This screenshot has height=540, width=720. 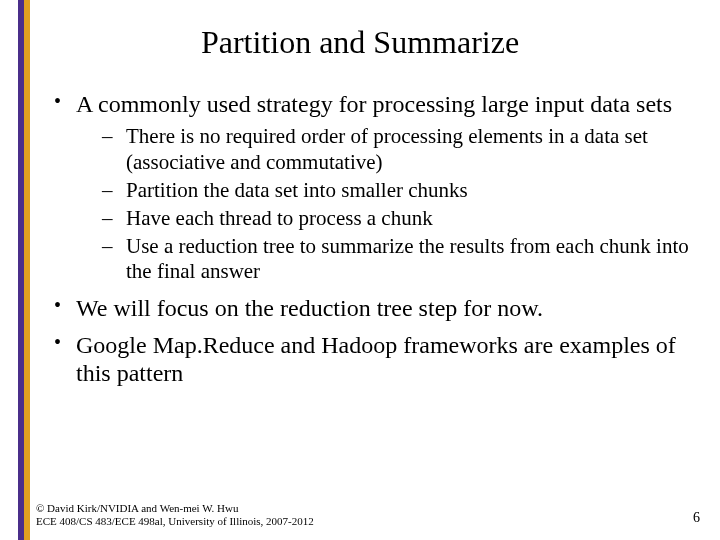 What do you see at coordinates (387, 148) in the screenshot?
I see `sub-bullet-text: There is no required order of processing…` at bounding box center [387, 148].